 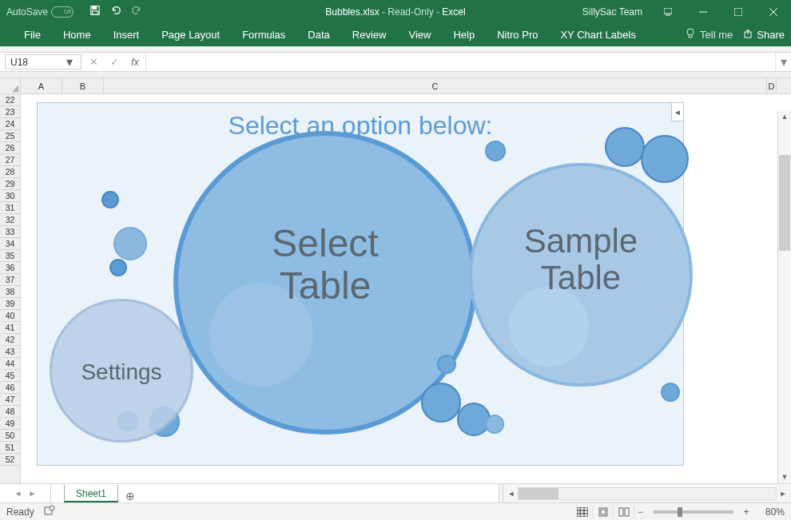 I want to click on minimize-icon, so click(x=703, y=11).